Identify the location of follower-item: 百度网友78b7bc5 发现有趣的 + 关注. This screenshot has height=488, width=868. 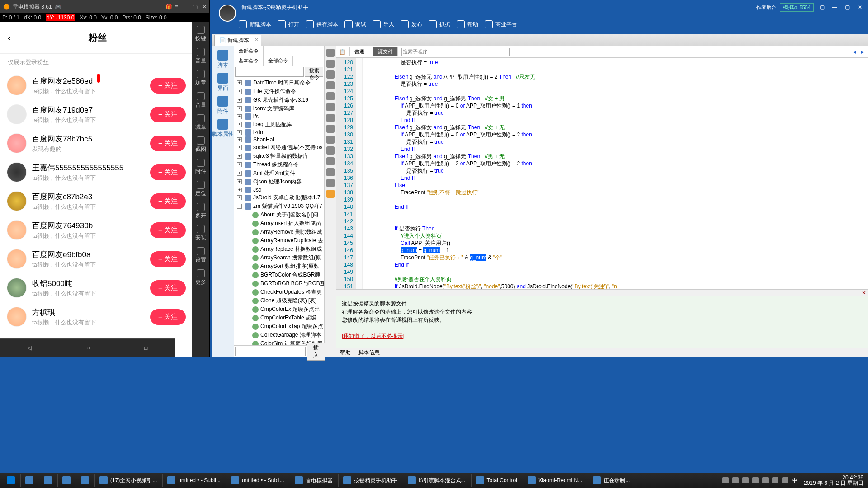
(96, 143).